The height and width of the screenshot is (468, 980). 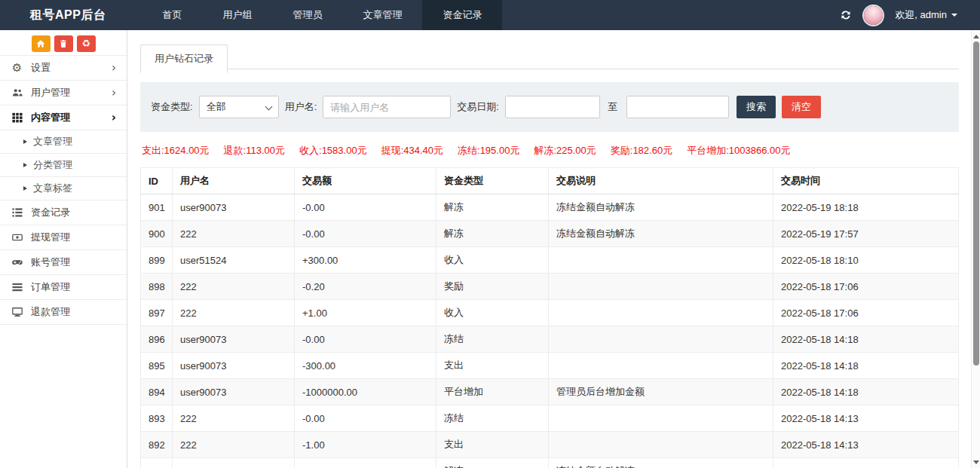 I want to click on sidebar-item-article-tags: 文章标签, so click(x=63, y=188).